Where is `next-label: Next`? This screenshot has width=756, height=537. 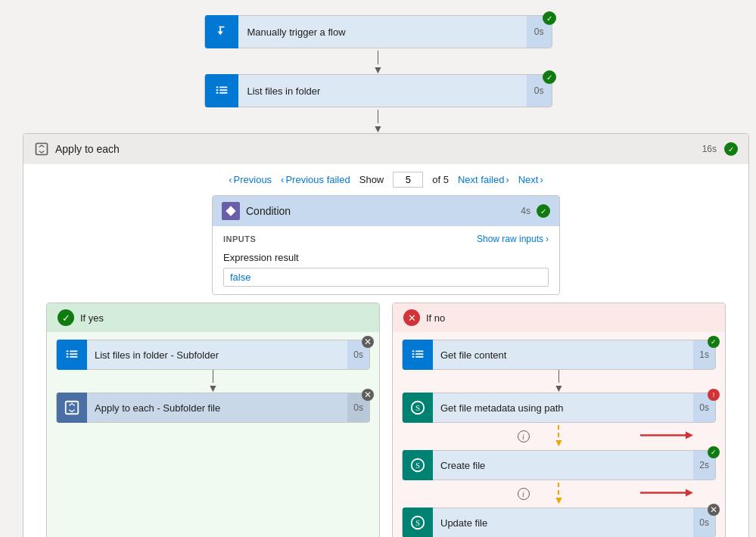
next-label: Next is located at coordinates (528, 180).